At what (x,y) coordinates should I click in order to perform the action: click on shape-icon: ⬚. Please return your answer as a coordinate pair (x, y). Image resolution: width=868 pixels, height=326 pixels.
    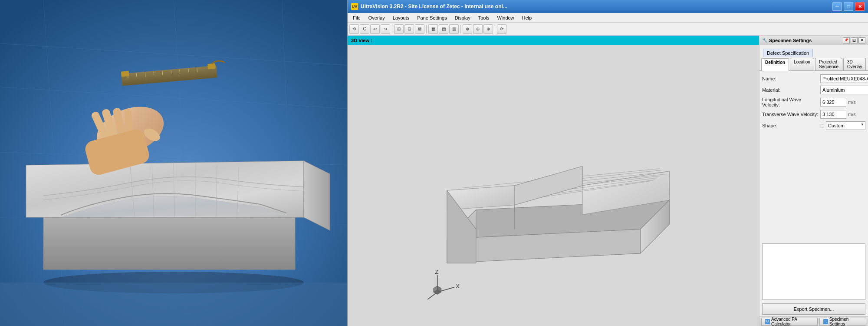
    Looking at the image, I should click on (822, 126).